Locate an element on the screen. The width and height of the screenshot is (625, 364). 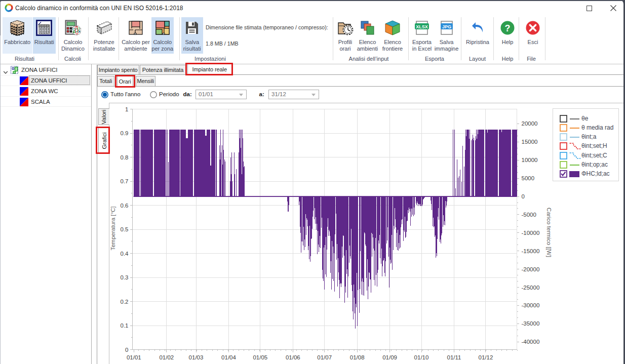
svg-text: 01/03 is located at coordinates (197, 357).